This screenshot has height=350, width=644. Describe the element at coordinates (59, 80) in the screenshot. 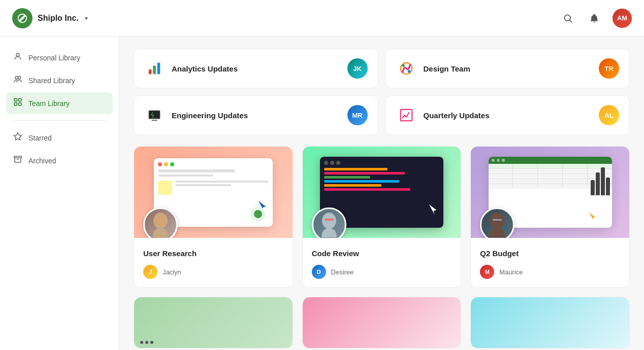

I see `sidebar-item-shared-library: Shared Library` at that location.